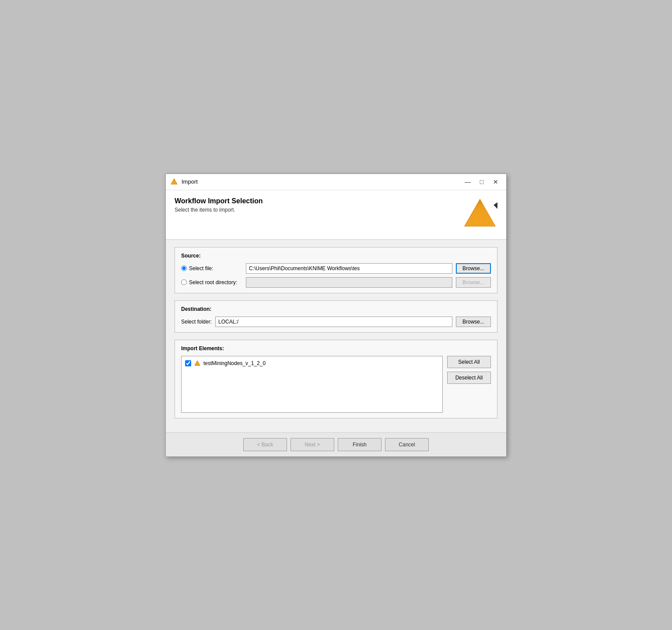 This screenshot has width=672, height=630. I want to click on dialog-title: Workflow Import Selection, so click(219, 201).